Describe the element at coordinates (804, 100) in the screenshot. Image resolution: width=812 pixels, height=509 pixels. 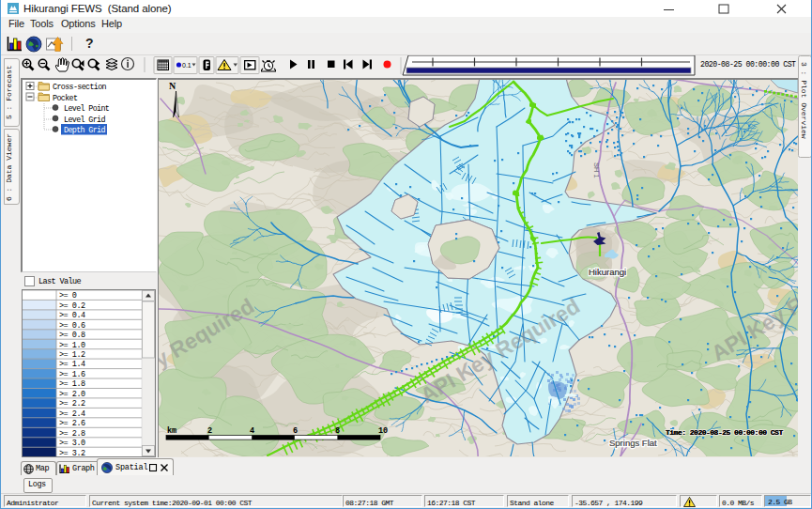
I see `svg-text: 3 : Plot Overview` at that location.